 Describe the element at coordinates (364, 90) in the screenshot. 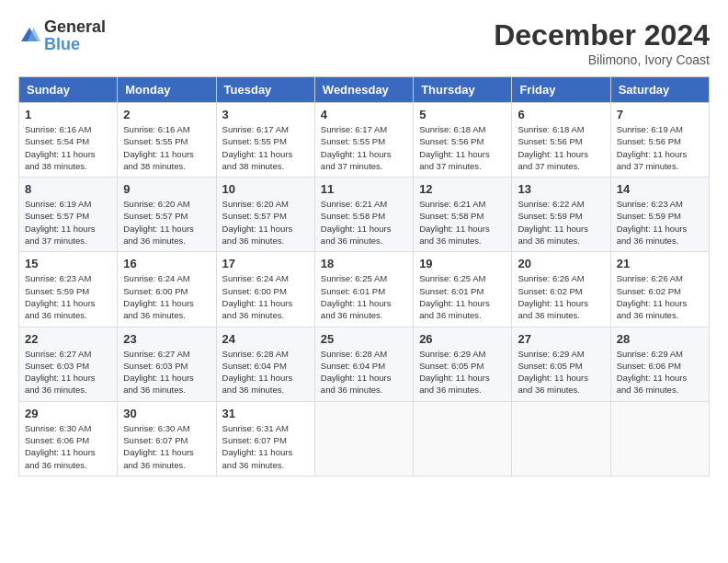

I see `column-header-wednesday: Wednesday` at that location.